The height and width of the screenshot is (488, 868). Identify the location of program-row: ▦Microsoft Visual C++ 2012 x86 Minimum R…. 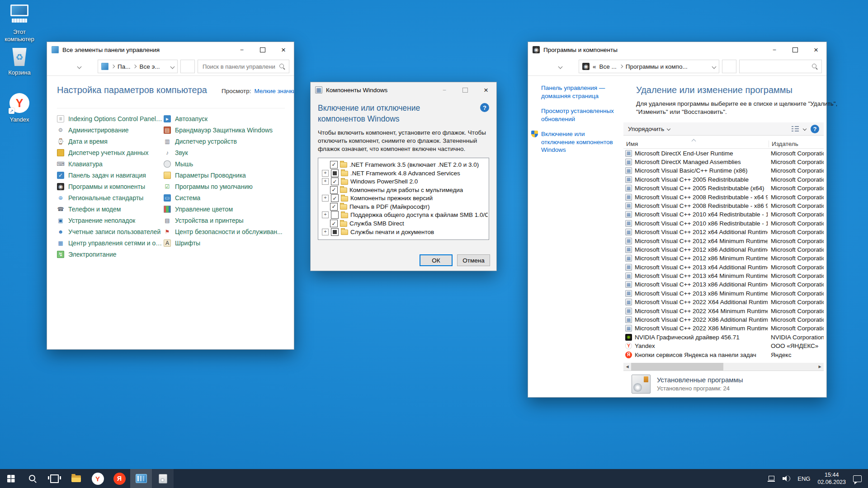
(723, 258).